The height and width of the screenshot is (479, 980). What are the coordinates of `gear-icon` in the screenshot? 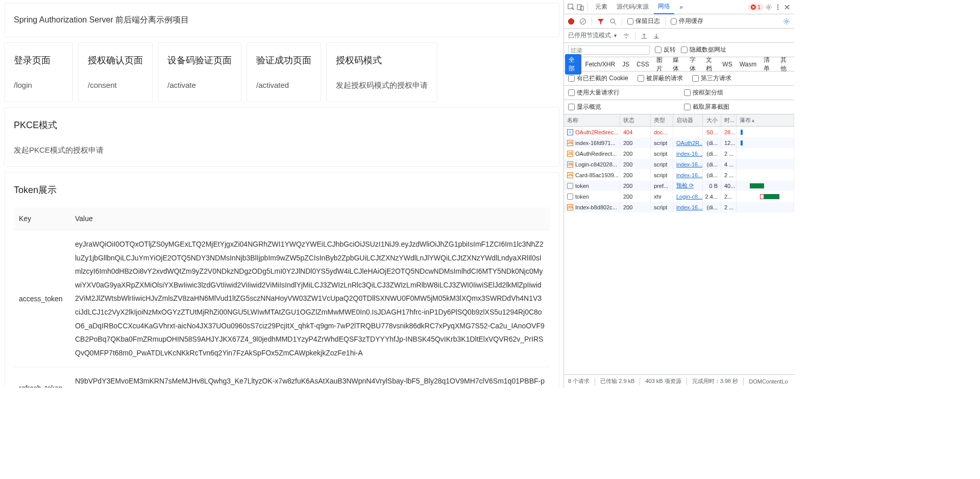 It's located at (769, 7).